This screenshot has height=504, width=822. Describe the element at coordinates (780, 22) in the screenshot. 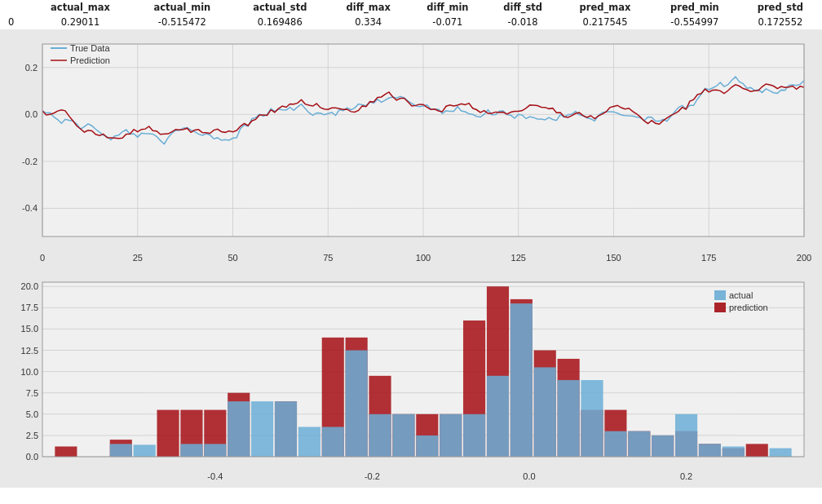

I see `cell-pred-std: 0.172552` at that location.